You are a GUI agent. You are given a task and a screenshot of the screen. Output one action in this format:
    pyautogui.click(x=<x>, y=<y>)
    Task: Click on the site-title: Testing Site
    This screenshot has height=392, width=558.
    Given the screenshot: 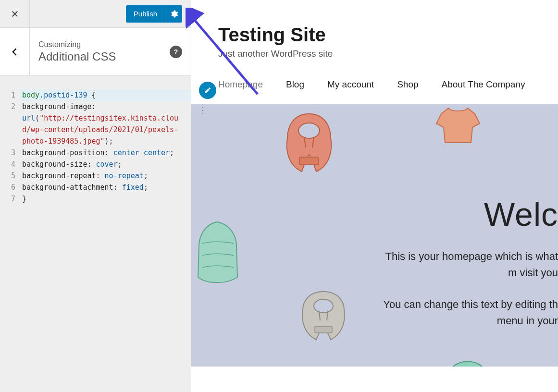 What is the action you would take?
    pyautogui.click(x=388, y=35)
    